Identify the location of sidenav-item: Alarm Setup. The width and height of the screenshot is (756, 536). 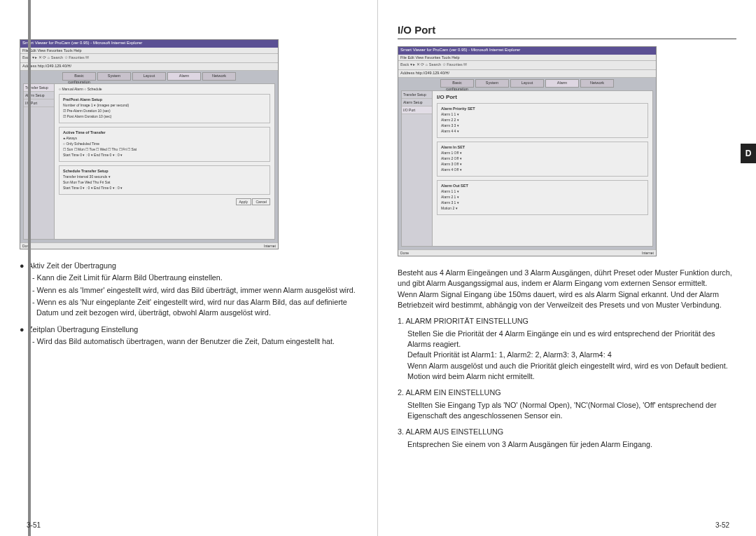
(417, 102).